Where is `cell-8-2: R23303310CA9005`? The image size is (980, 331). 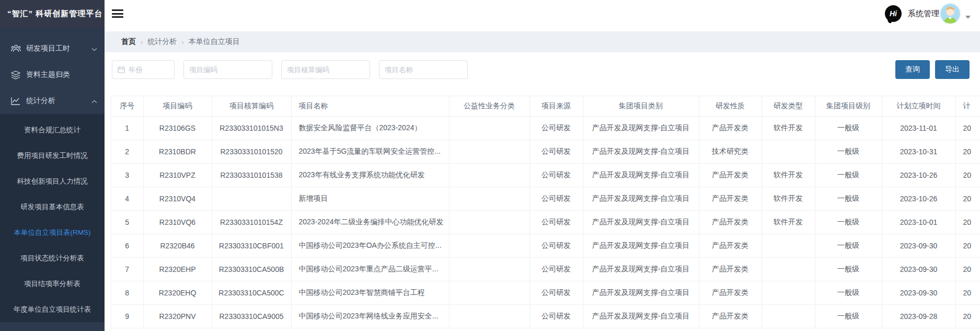
cell-8-2: R23303310CA9005 is located at coordinates (251, 316).